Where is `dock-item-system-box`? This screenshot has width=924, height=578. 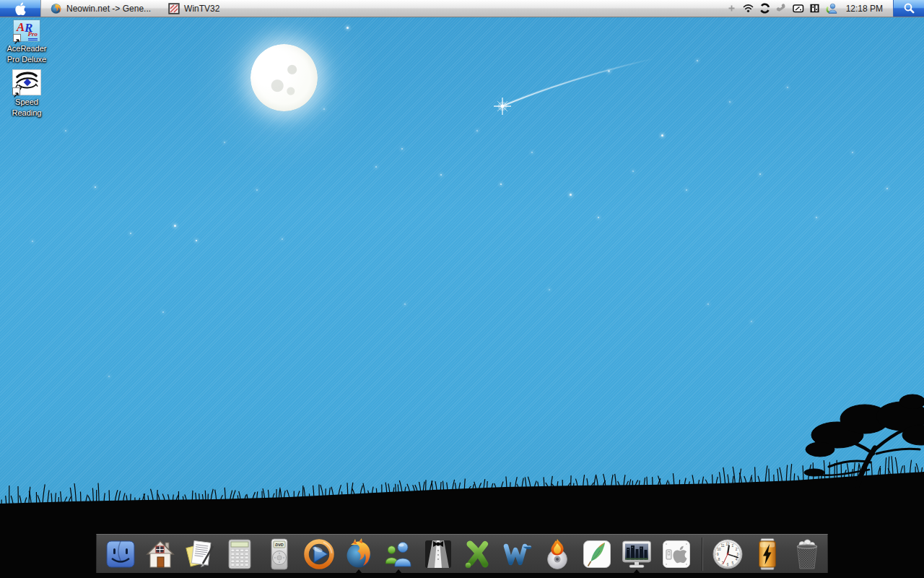
dock-item-system-box is located at coordinates (676, 554).